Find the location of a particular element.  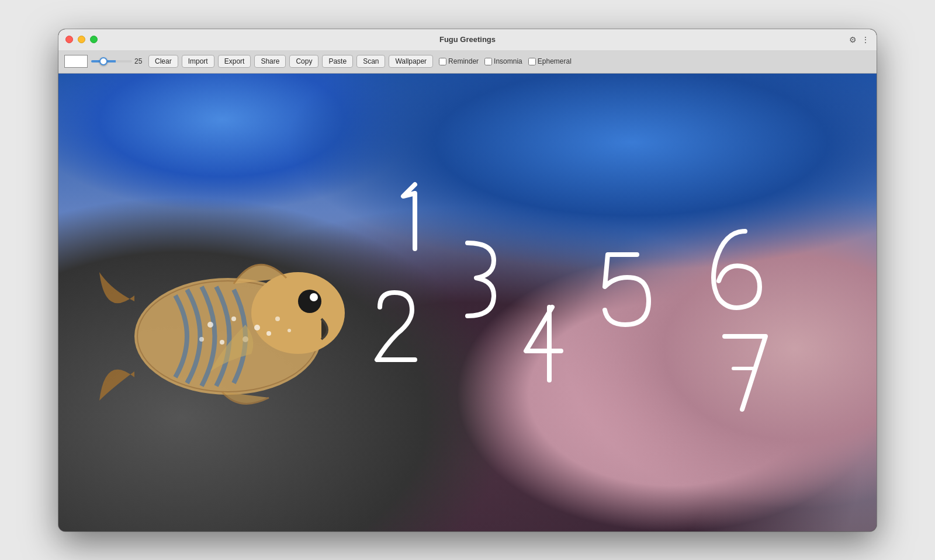

paste-button: Paste is located at coordinates (338, 61).